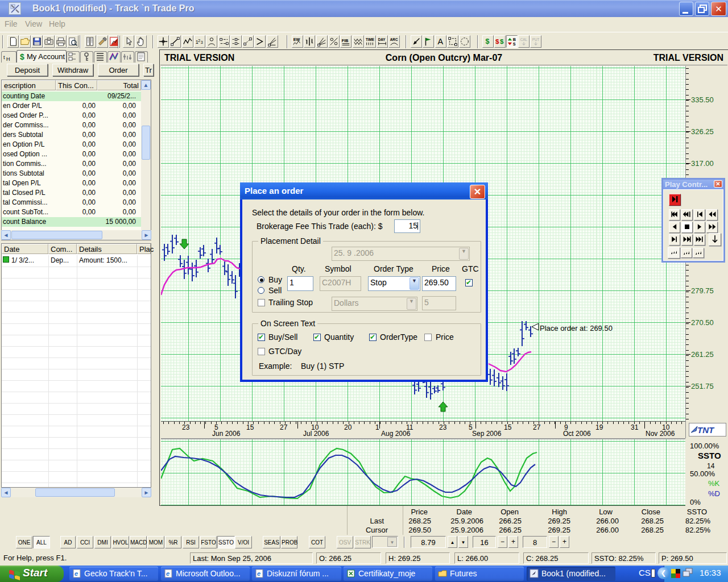 This screenshot has width=728, height=582. I want to click on svg-text: H, so click(8, 59).